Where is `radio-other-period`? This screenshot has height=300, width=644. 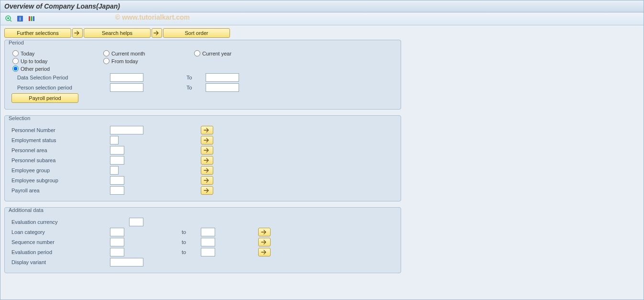 radio-other-period is located at coordinates (15, 69).